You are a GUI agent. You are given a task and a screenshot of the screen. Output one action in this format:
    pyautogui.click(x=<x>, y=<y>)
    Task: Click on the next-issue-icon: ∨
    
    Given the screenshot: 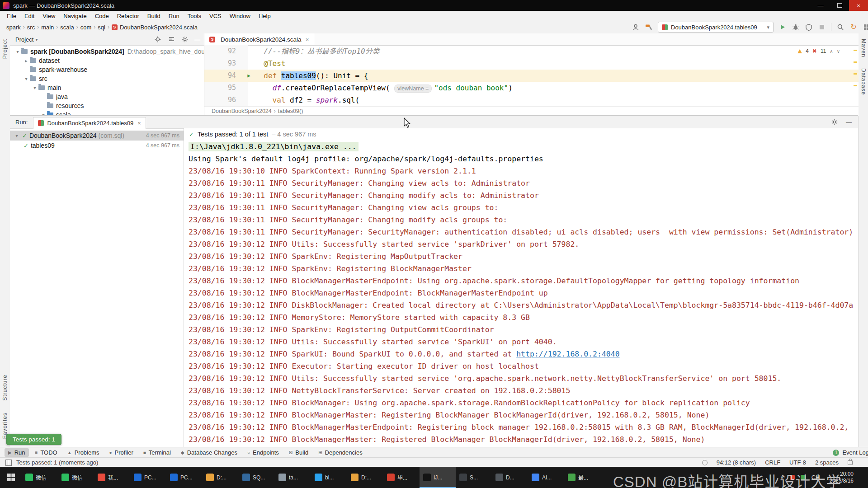 What is the action you would take?
    pyautogui.click(x=838, y=52)
    